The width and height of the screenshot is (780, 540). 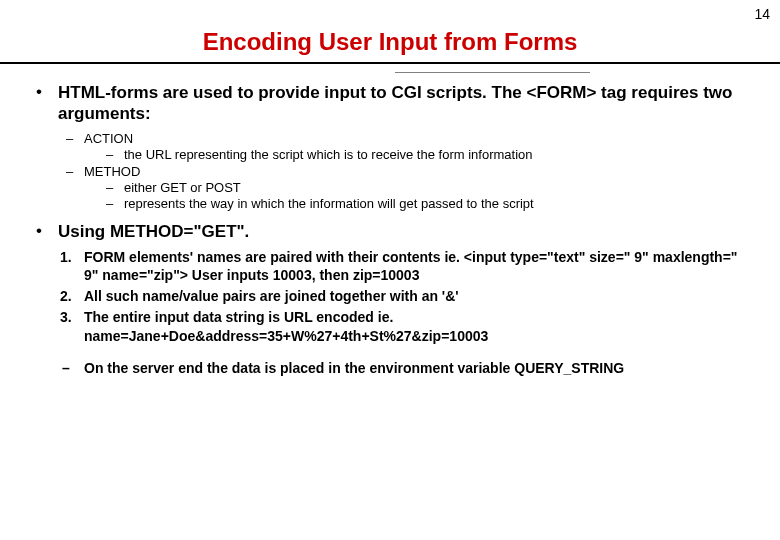 What do you see at coordinates (390, 42) in the screenshot?
I see `slide-title: Encoding User Input from Forms` at bounding box center [390, 42].